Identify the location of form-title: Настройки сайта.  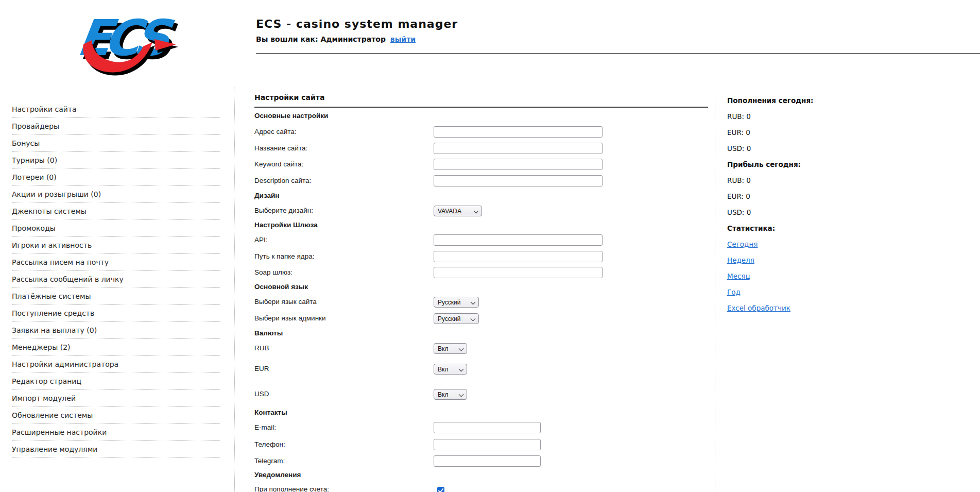
(289, 97).